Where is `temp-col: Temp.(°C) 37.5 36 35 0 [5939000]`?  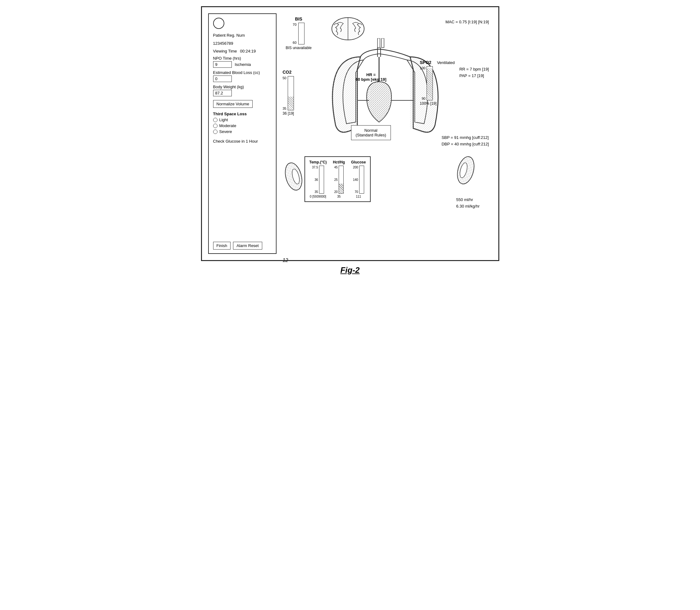 temp-col: Temp.(°C) 37.5 36 35 0 [5939000] is located at coordinates (318, 179).